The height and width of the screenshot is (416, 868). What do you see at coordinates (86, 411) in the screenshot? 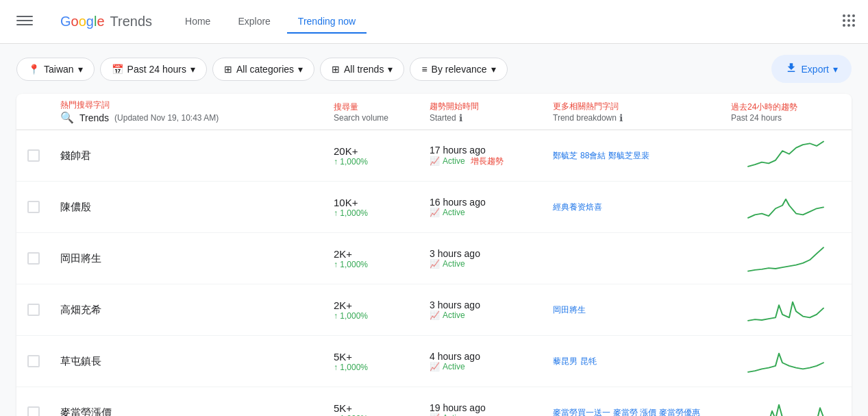
I see `keyword-text: 麥當勞漲價` at bounding box center [86, 411].